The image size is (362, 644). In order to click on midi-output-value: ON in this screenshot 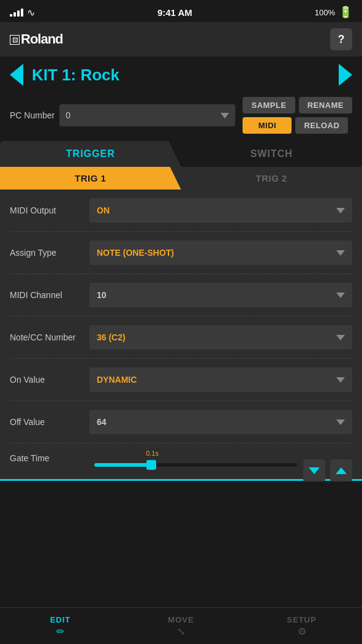, I will do `click(103, 210)`.